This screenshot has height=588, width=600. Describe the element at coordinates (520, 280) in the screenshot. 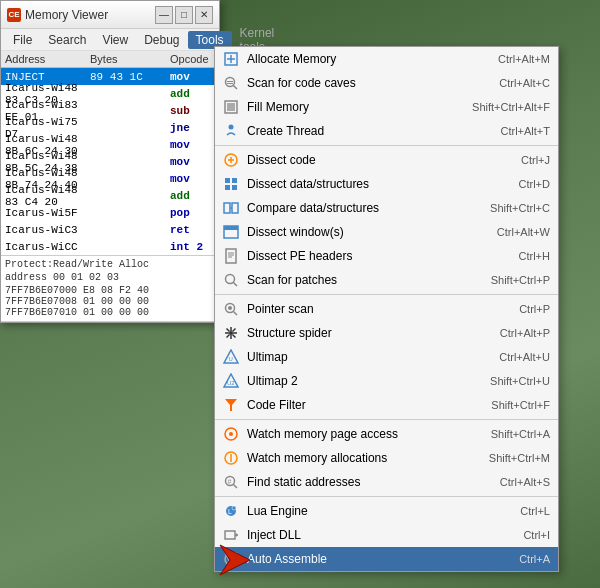

I see `shortcut-scan-patches: Shift+Ctrl+P` at that location.